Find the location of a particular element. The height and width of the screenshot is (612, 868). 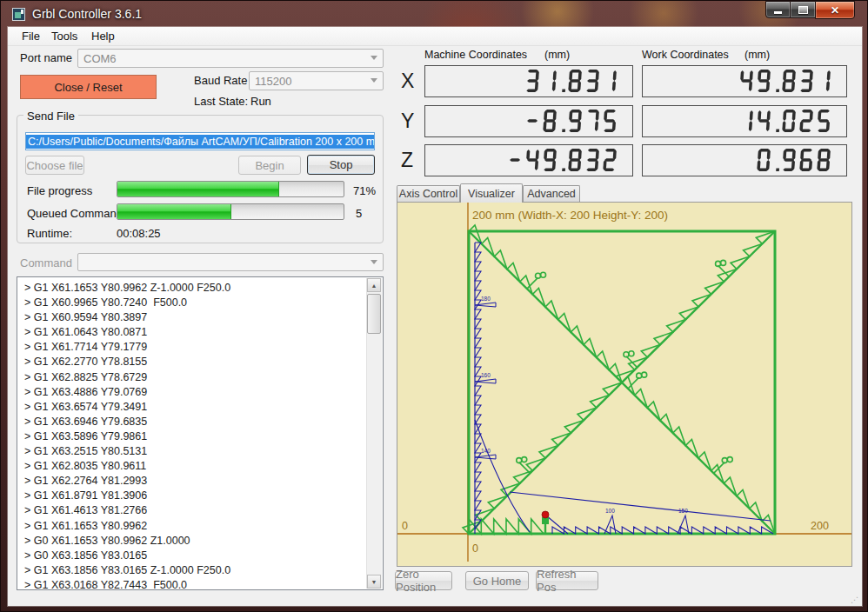

log-line: > G1 X61.8791 Y81.3906 is located at coordinates (200, 496).